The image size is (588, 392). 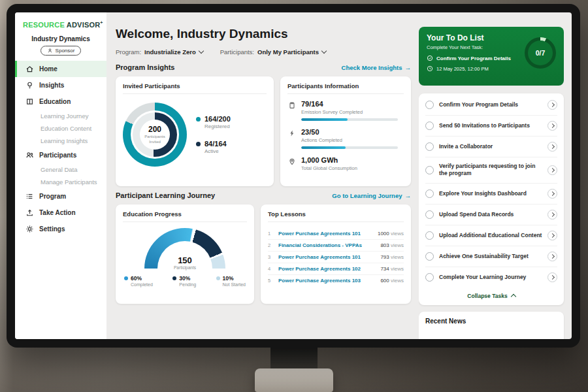 What do you see at coordinates (336, 216) in the screenshot?
I see `card-title: Top Lessons` at bounding box center [336, 216].